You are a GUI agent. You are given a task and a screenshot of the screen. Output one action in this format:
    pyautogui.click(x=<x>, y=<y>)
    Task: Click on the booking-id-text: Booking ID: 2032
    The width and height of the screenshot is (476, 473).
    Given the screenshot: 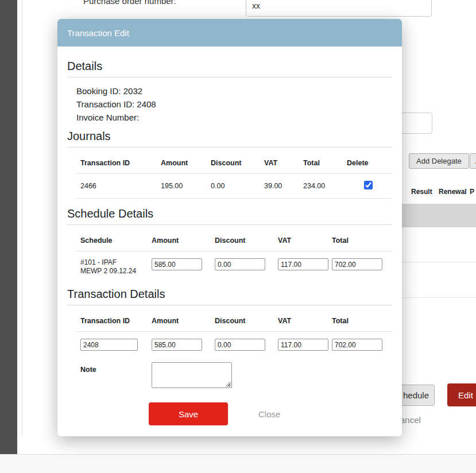 What is the action you would take?
    pyautogui.click(x=234, y=91)
    